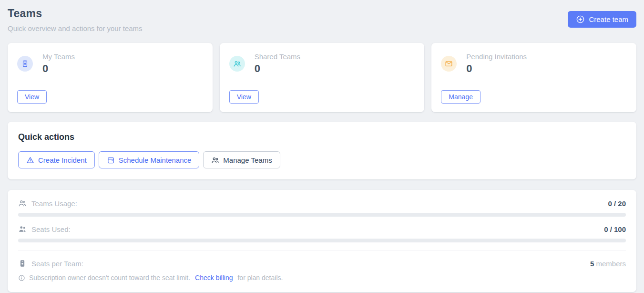 Image resolution: width=644 pixels, height=293 pixels. Describe the element at coordinates (322, 215) in the screenshot. I see `teams-usage-progressbar` at that location.